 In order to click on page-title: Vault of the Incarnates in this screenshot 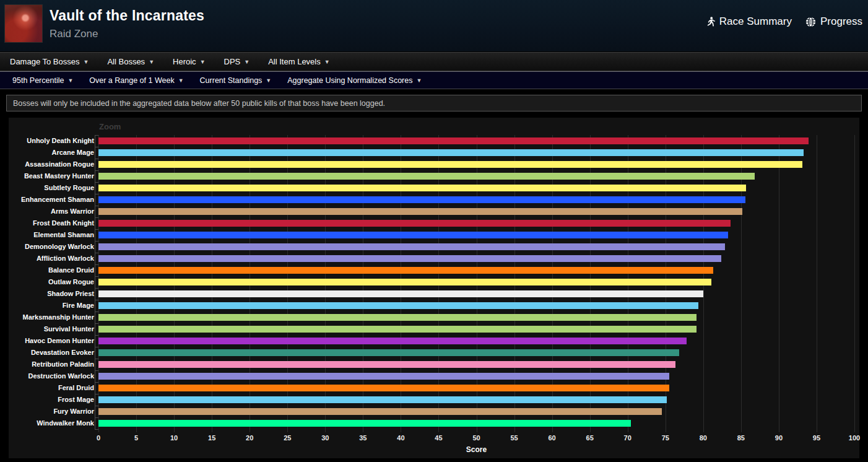, I will do `click(127, 16)`.